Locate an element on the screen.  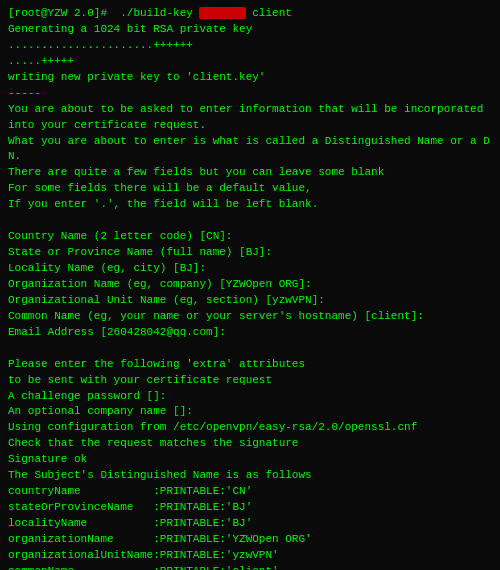
line-29: The Subject's Distinguished Name is as f… is located at coordinates (250, 476).